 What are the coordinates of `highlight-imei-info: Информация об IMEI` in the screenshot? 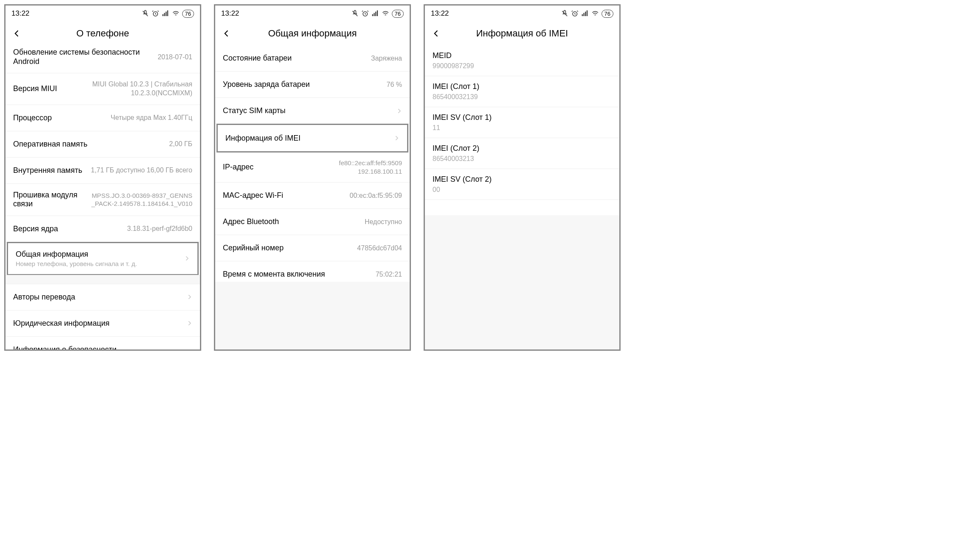 It's located at (313, 138).